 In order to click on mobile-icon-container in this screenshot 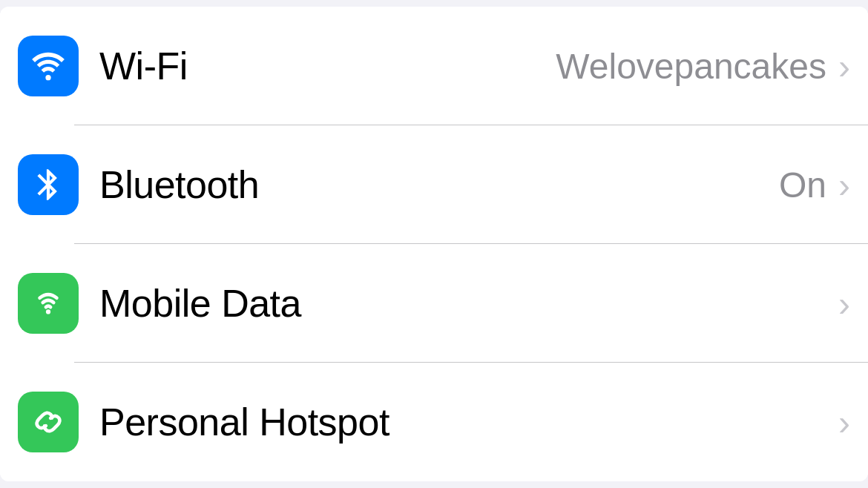, I will do `click(48, 303)`.